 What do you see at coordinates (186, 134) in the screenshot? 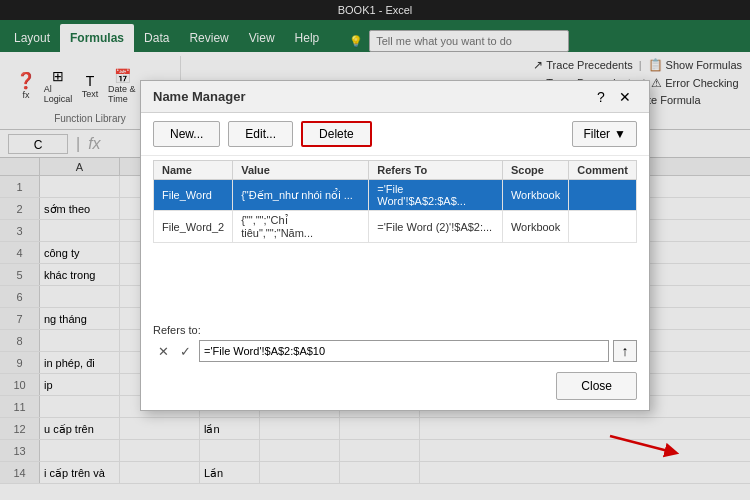
I see `new-button: New...` at bounding box center [186, 134].